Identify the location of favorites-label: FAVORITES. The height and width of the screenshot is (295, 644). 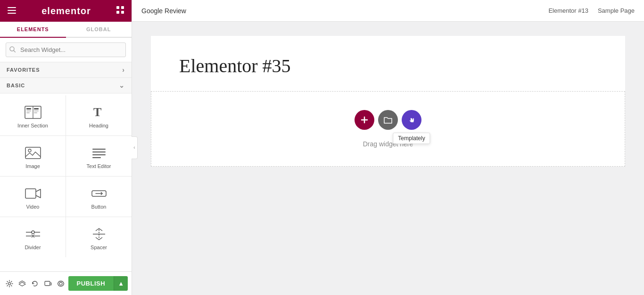
(24, 70).